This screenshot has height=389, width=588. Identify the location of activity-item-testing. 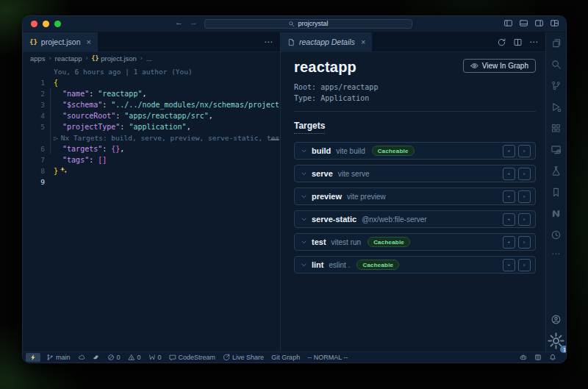
(556, 171).